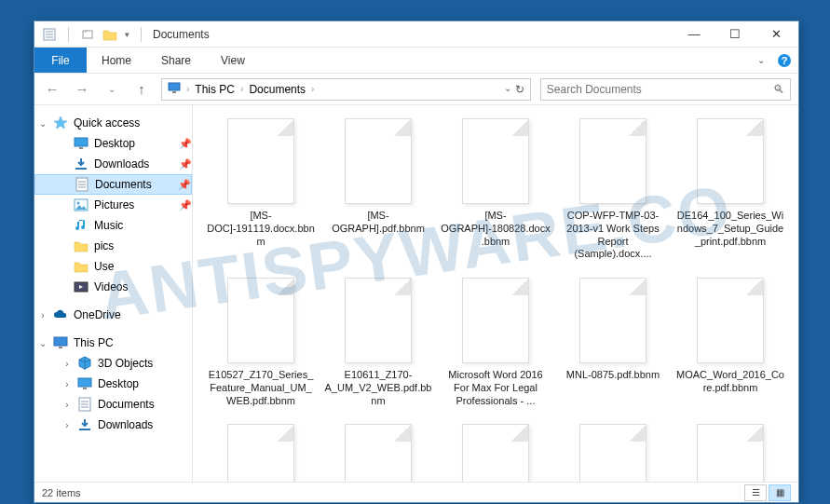 This screenshot has width=830, height=504. I want to click on search-icon: 🔍︎, so click(779, 89).